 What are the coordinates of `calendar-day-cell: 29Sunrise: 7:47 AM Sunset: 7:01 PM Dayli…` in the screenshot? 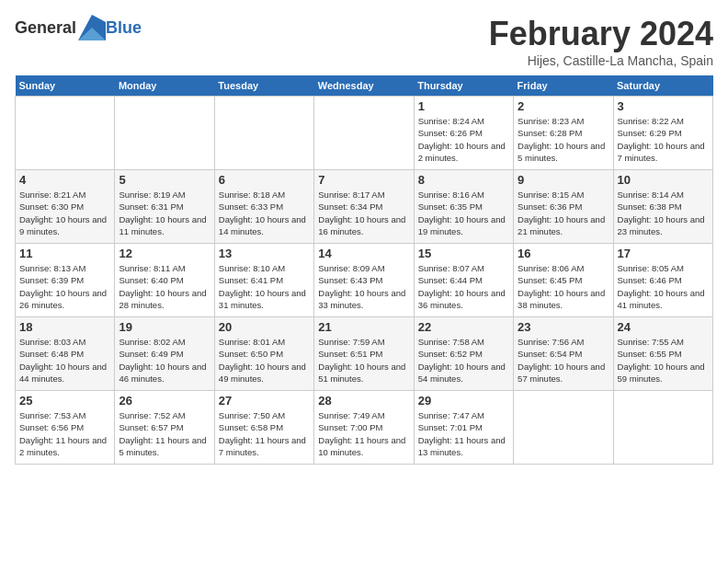 It's located at (463, 428).